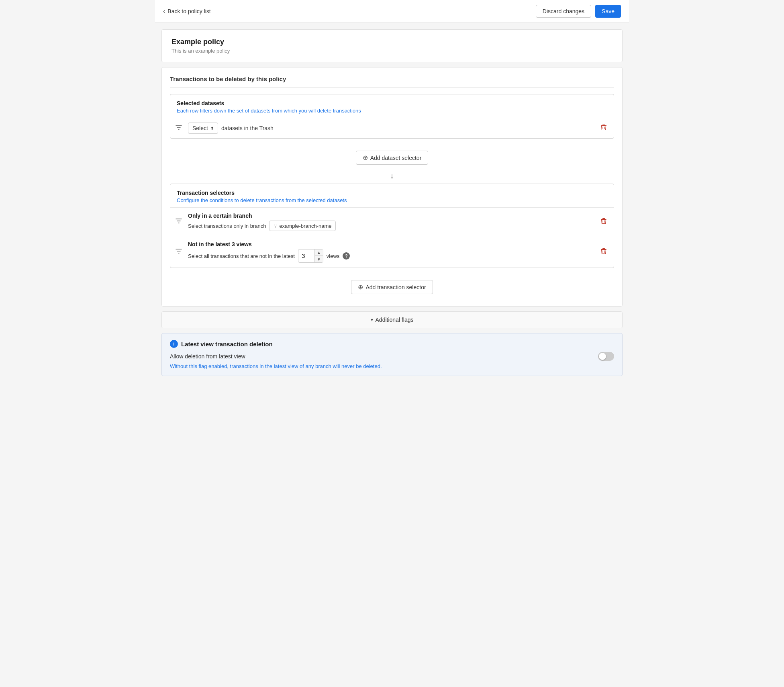 This screenshot has width=784, height=687. I want to click on discard-button: Discard changes, so click(564, 11).